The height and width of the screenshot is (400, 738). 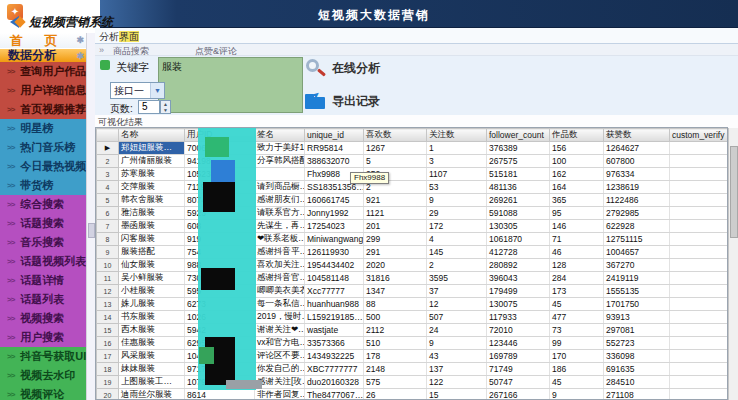 I want to click on table-cell: 每一条私信…, so click(x=280, y=304).